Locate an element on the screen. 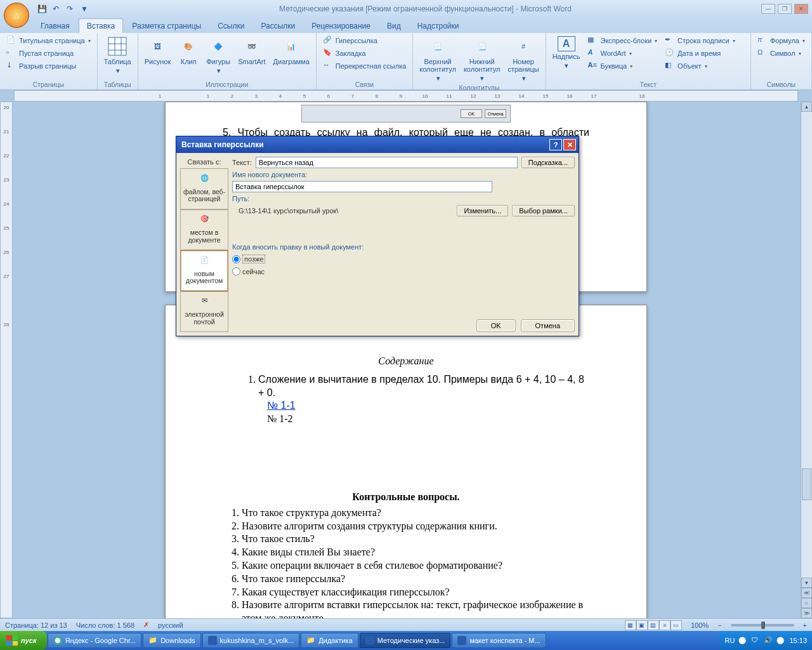 The height and width of the screenshot is (650, 812). task-word1: kukushkina_m_s_volk... is located at coordinates (251, 640).